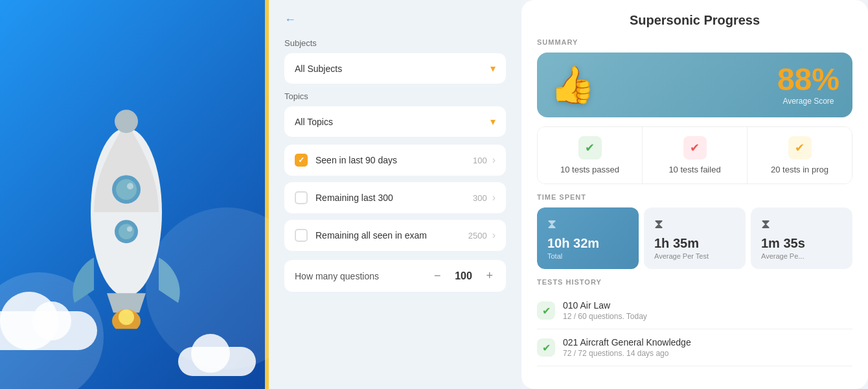 The width and height of the screenshot is (868, 389). Describe the element at coordinates (694, 85) in the screenshot. I see `summary-card: 👍 88% Average Score` at that location.